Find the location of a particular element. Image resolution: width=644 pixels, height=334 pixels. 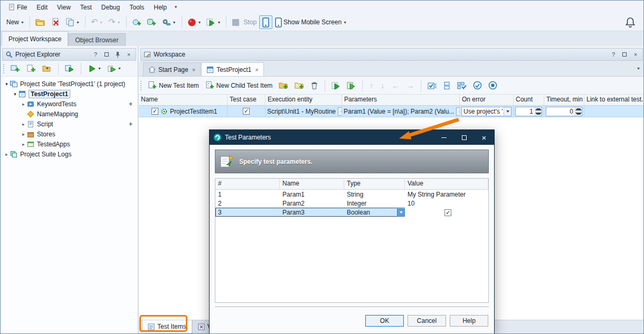

enabled-checkbox is located at coordinates (155, 111).